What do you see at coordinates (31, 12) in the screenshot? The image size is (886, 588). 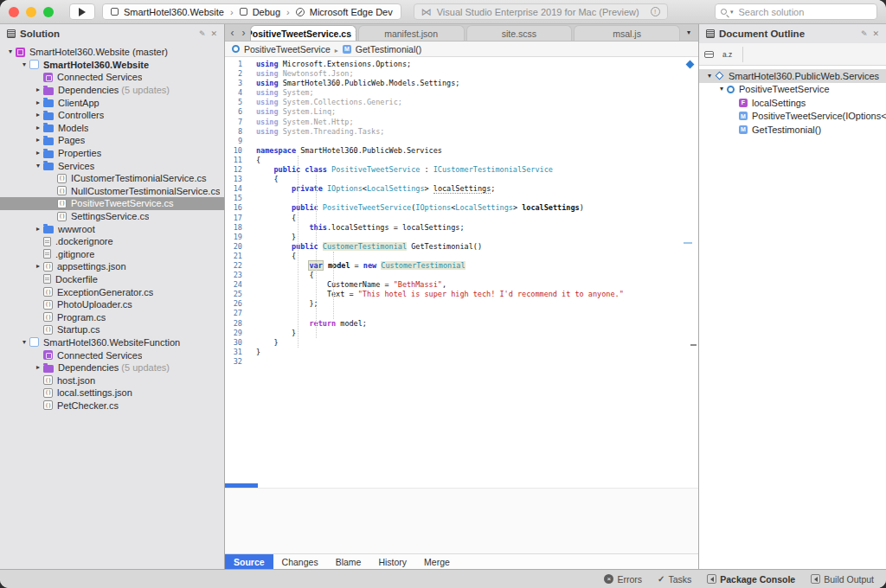 I see `minimize-window-button` at bounding box center [31, 12].